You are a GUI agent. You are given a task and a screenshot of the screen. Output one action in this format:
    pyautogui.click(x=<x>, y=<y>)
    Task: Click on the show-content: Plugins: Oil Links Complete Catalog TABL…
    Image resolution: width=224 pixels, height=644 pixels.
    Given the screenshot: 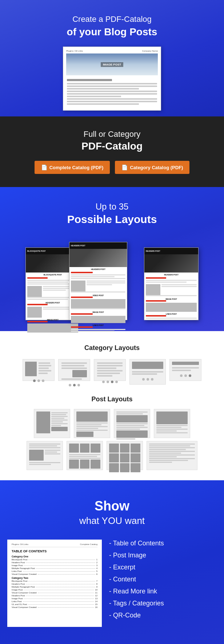 What is the action you would take?
    pyautogui.click(x=112, y=583)
    